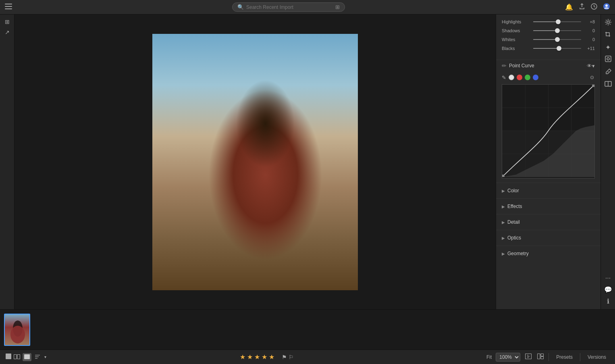  I want to click on presets-button: Presets, so click(564, 357).